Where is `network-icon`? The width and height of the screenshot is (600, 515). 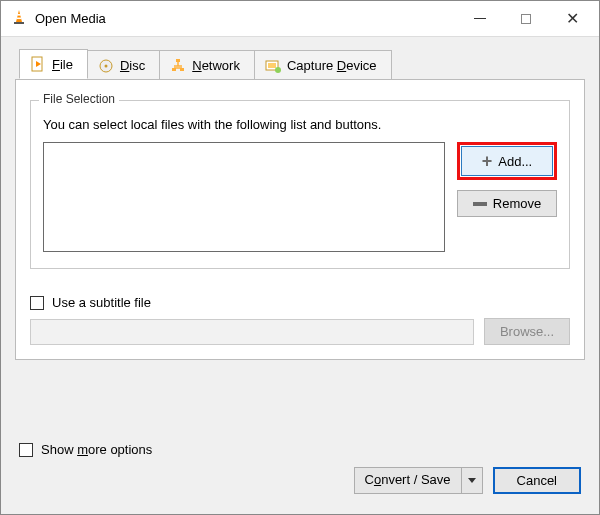 network-icon is located at coordinates (178, 66).